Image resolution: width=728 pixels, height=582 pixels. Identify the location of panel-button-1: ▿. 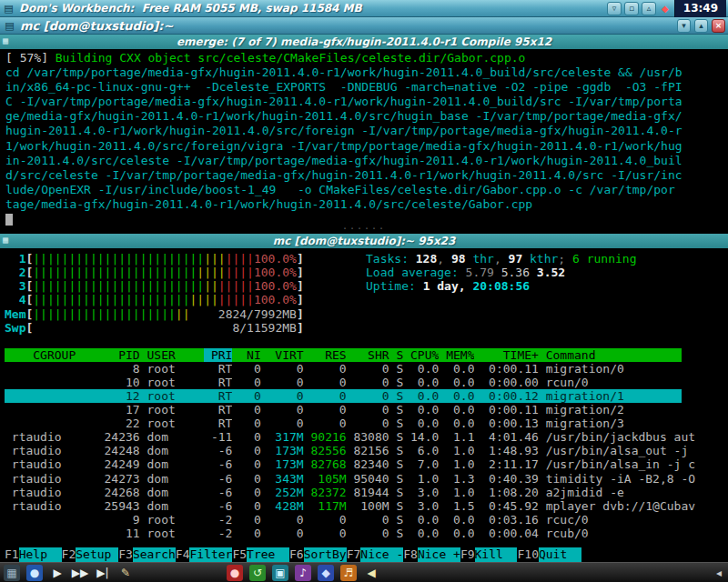
(614, 9).